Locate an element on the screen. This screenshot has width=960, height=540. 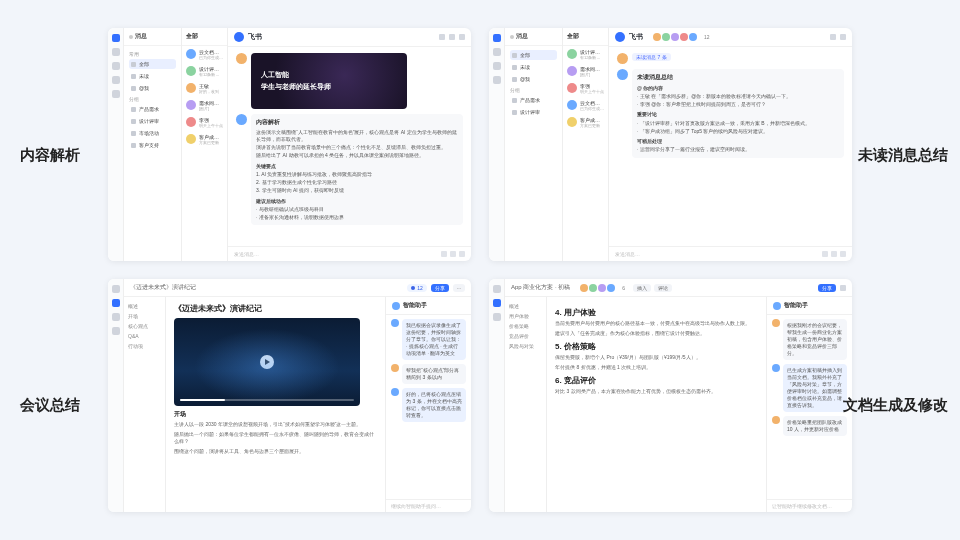
outline-item: 风险与对策 is located at coordinates (526, 346).